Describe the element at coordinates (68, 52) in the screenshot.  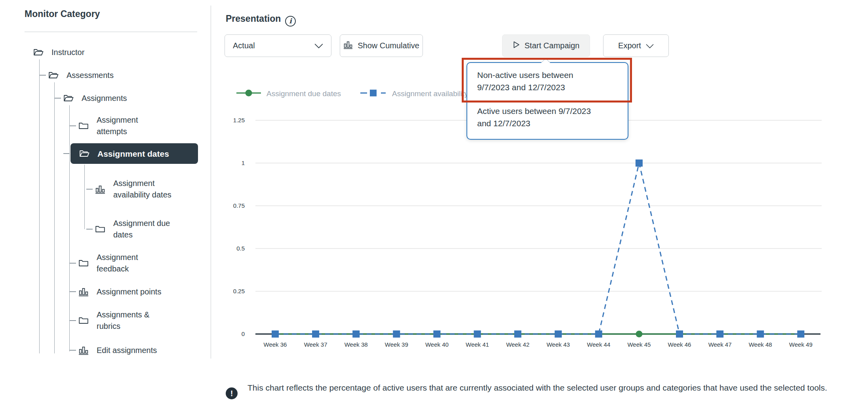
I see `sidebar-item-label: Instructor` at that location.